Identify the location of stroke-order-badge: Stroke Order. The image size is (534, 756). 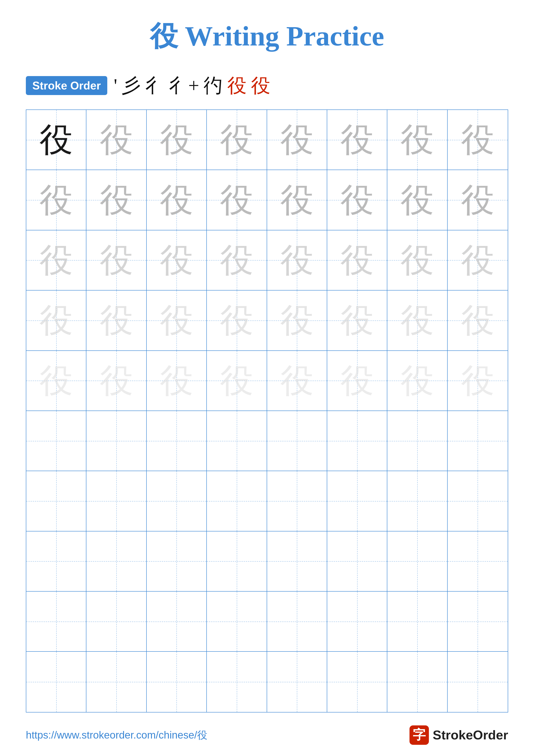
(66, 86).